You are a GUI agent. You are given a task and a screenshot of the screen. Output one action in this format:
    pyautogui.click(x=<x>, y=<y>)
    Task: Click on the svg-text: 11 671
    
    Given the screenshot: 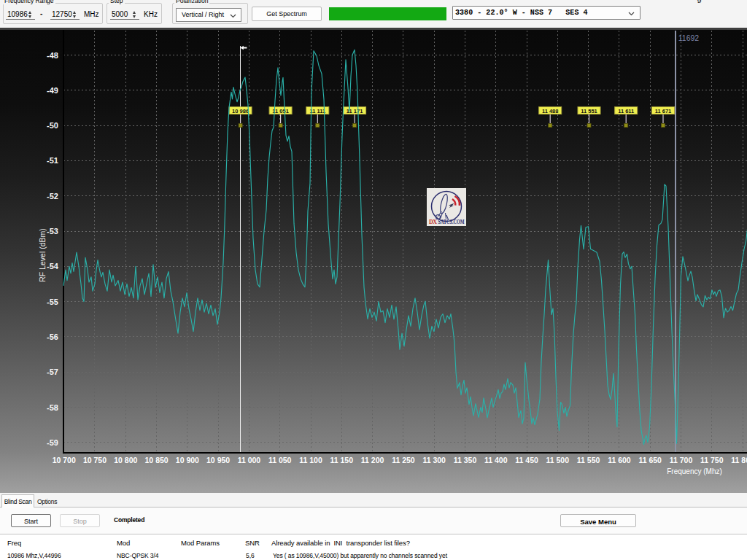 What is the action you would take?
    pyautogui.click(x=664, y=111)
    